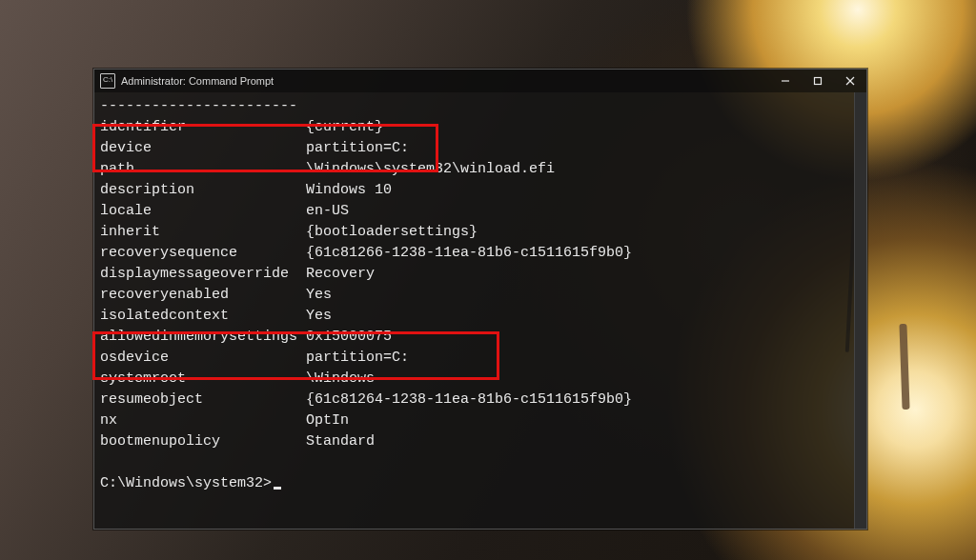 Image resolution: width=976 pixels, height=560 pixels. Describe the element at coordinates (850, 81) in the screenshot. I see `close-icon` at that location.